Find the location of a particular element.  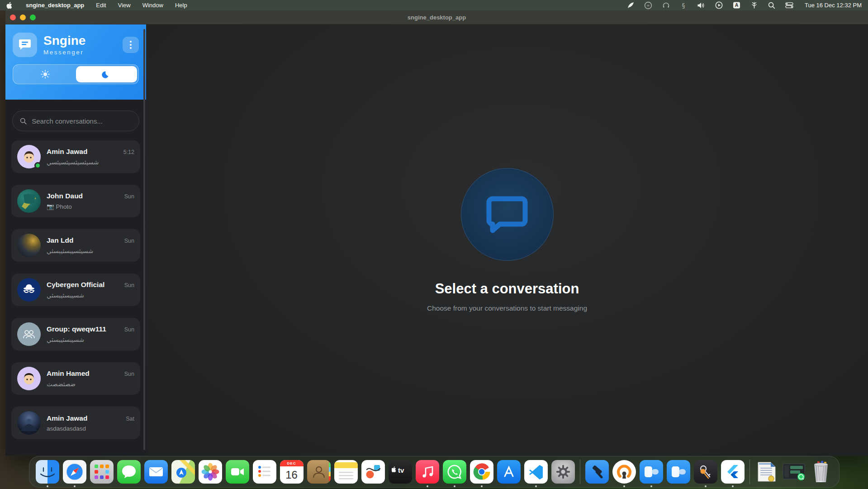

conversation-item: Amin JawadSatasdasdasdasd is located at coordinates (76, 423).